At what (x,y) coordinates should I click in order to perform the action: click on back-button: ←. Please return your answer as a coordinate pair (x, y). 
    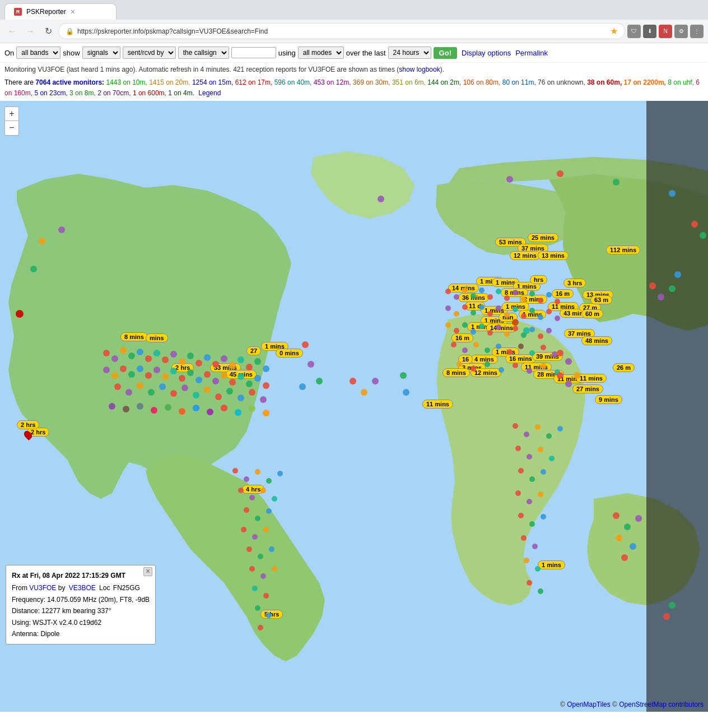
    Looking at the image, I should click on (12, 31).